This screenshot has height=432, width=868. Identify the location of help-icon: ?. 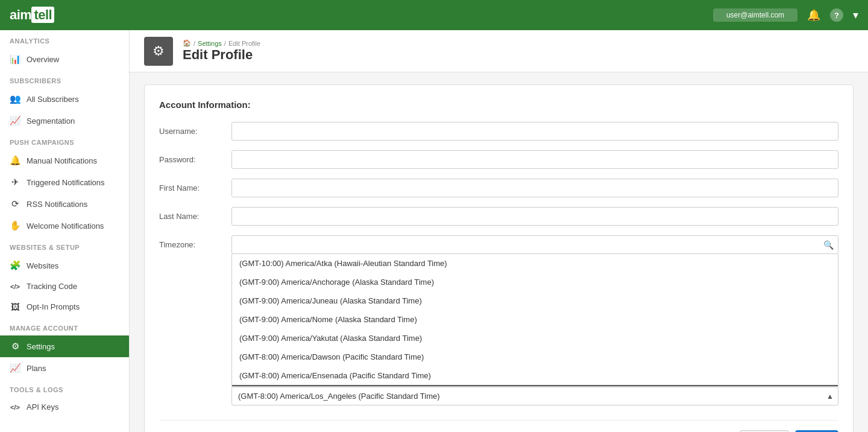
(837, 15).